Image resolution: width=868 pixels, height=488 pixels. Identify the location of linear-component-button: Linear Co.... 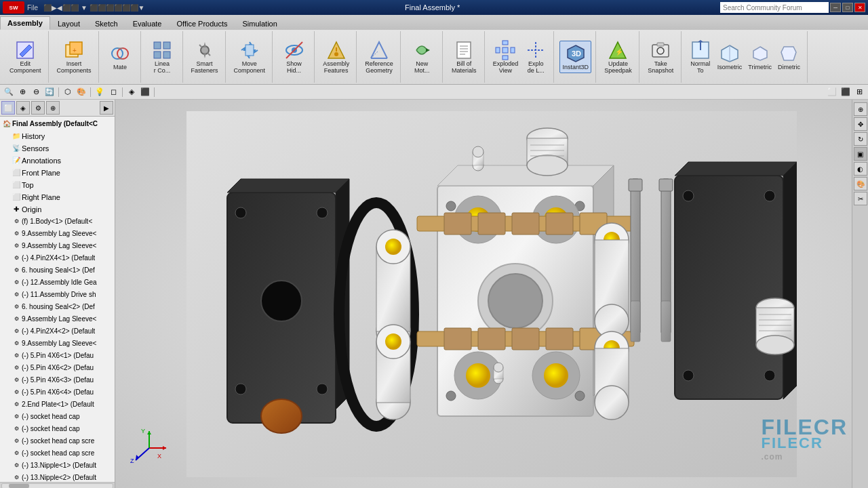
(162, 57).